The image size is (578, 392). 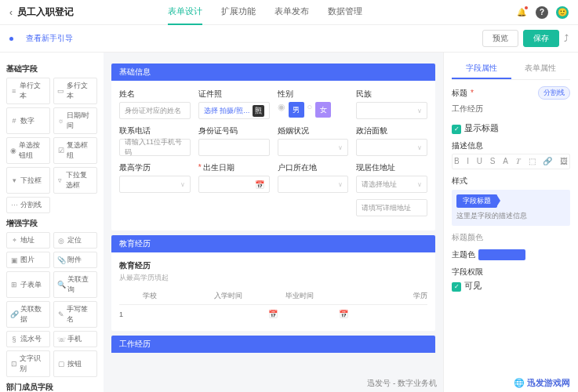 What do you see at coordinates (31, 180) in the screenshot?
I see `field-label: 下拉框` at bounding box center [31, 180].